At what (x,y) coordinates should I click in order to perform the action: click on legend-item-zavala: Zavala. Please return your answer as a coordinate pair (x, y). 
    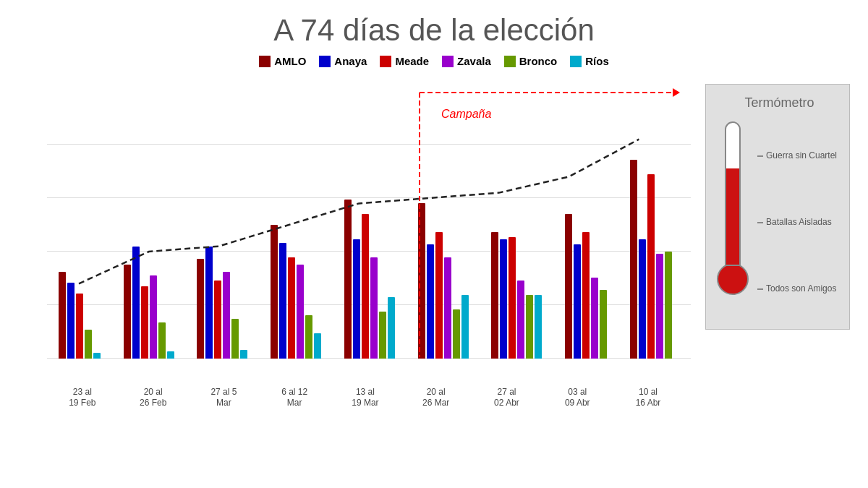
    Looking at the image, I should click on (467, 61).